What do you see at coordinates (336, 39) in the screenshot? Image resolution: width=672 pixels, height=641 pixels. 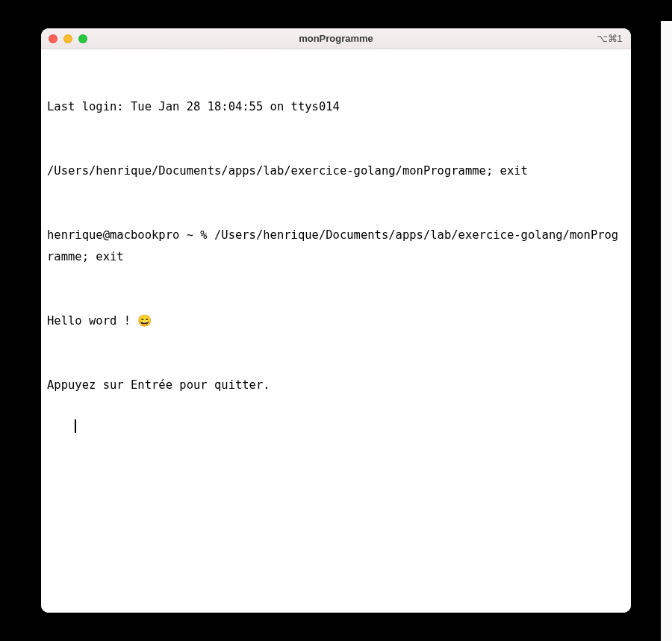 I see `window-titlebar: monProgramme ⌥⌘1` at bounding box center [336, 39].